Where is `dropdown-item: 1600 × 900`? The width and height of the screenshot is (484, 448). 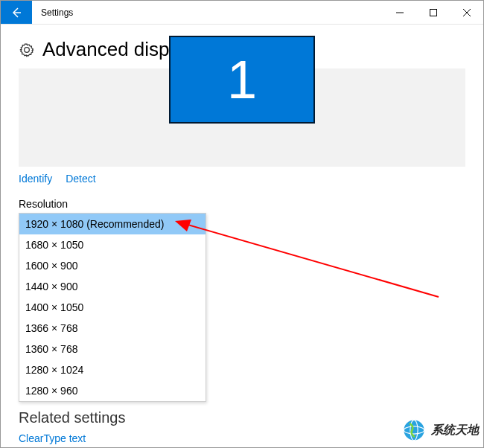
dropdown-item: 1600 × 900 is located at coordinates (112, 266).